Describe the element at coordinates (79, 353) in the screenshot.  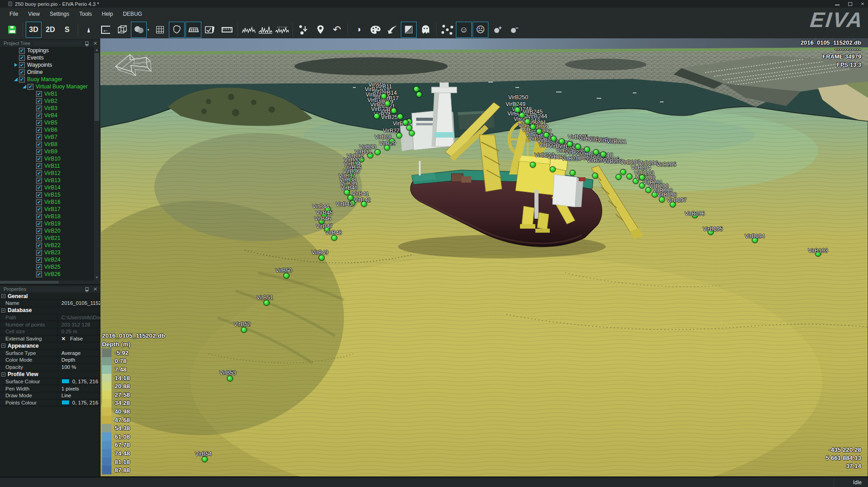
I see `property-value: Average` at that location.